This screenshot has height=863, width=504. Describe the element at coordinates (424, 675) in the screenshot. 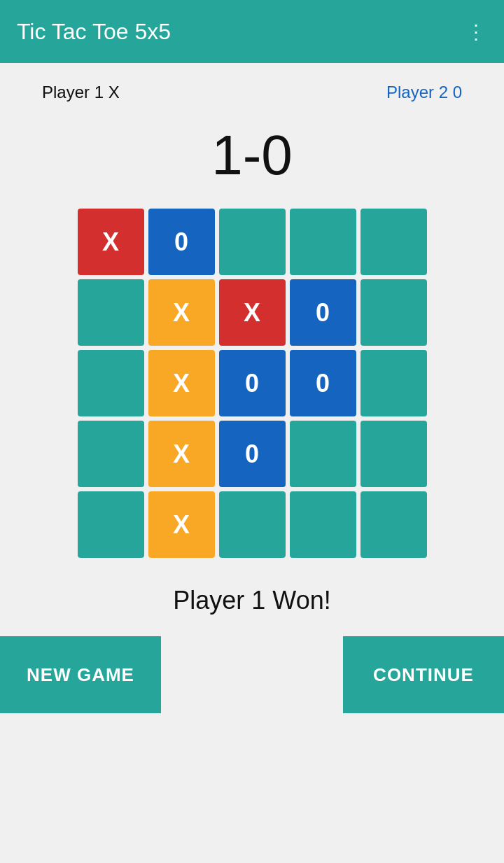

I see `continue-button: CONTINUE` at that location.